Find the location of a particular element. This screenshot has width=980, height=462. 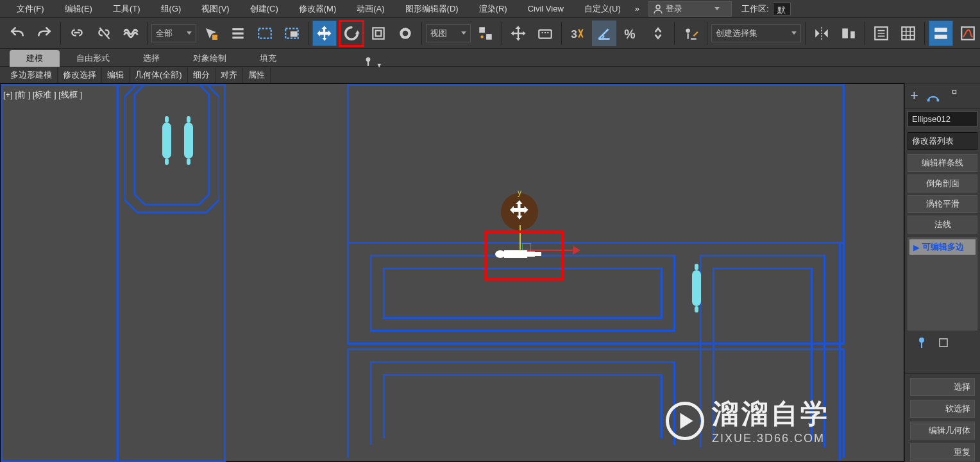

sub-modify-selection: 修改选择 is located at coordinates (80, 75).